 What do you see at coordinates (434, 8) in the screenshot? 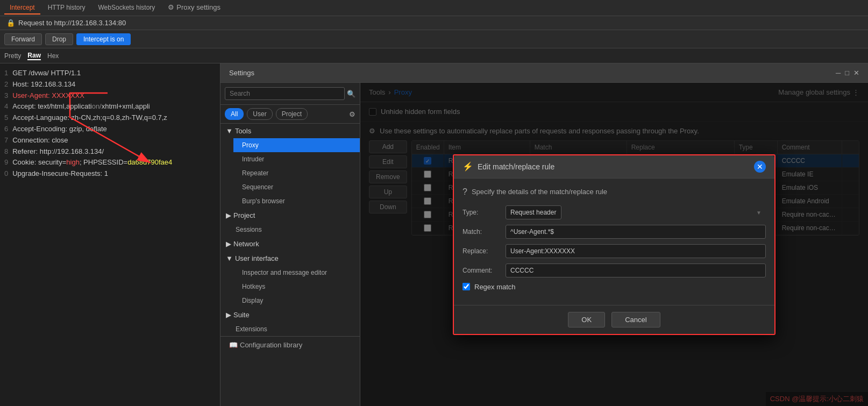
I see `top-nav: Intercept HTTP history WebSockets histor…` at bounding box center [434, 8].